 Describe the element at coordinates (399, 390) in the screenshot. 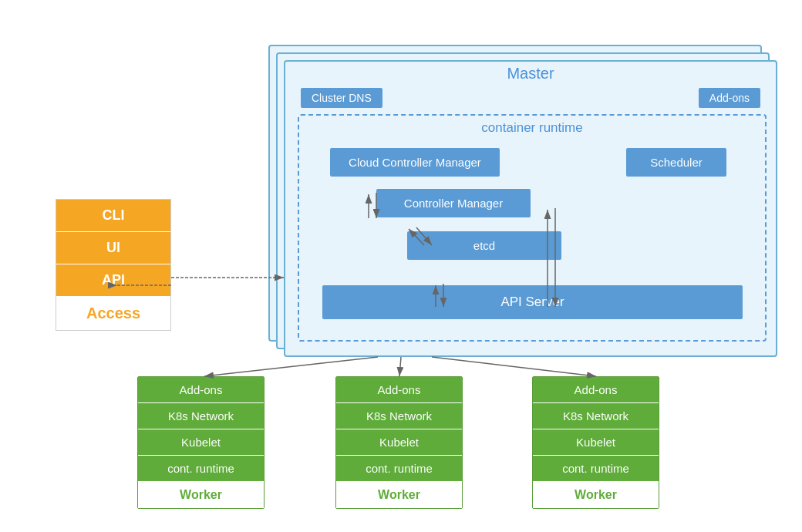

I see `worker2-addons: Add-ons` at that location.